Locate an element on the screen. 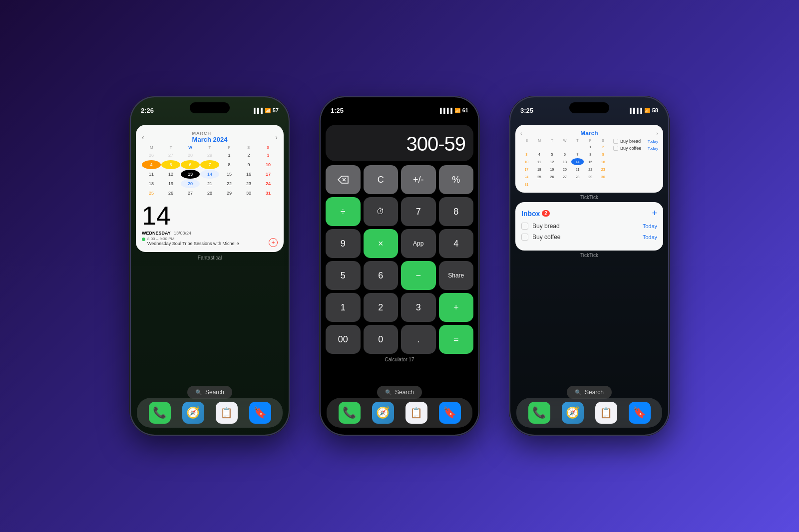 The image size is (799, 532). status-icons-2: ▐▐▐▐ 📶 61 is located at coordinates (453, 110).